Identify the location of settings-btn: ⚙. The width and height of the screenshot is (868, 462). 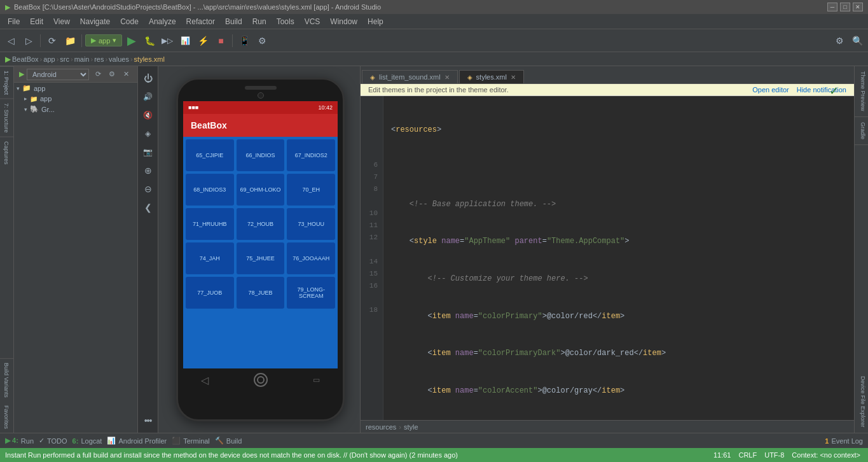
(839, 41).